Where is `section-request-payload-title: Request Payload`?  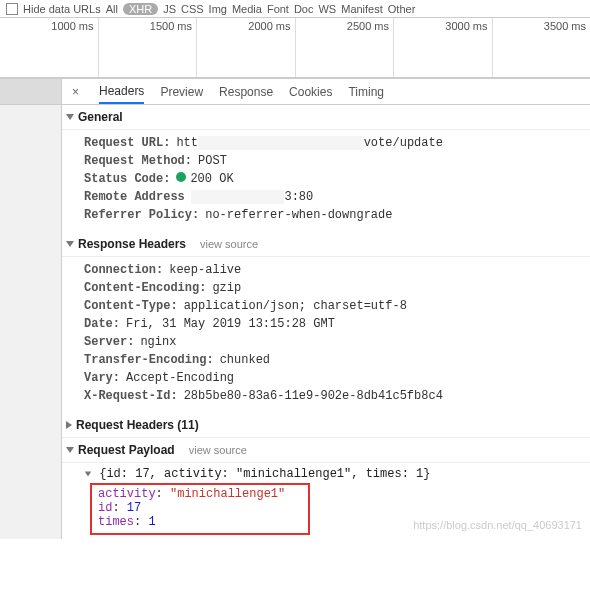 section-request-payload-title: Request Payload is located at coordinates (126, 450).